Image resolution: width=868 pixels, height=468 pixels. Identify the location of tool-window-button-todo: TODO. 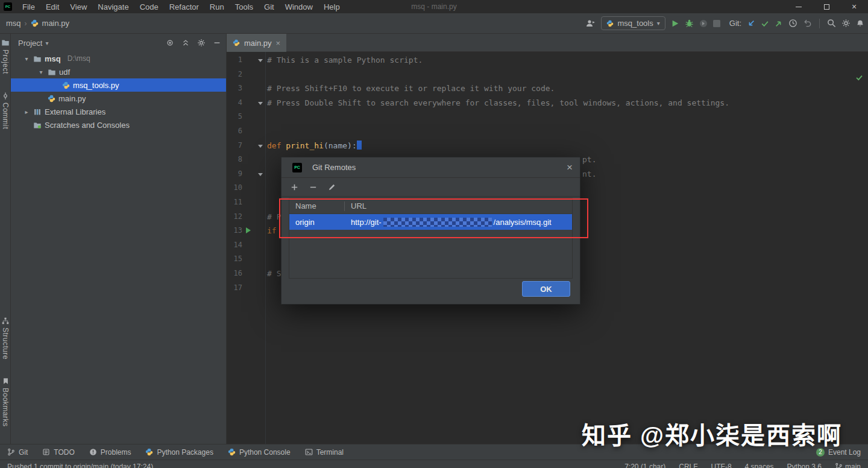
(58, 452).